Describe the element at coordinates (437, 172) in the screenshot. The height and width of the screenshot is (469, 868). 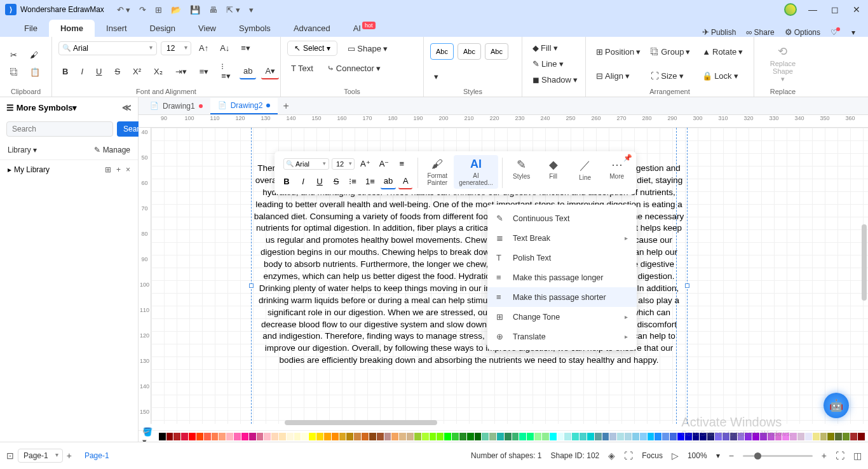
I see `format-painter-button: 🖌 Format Painter` at that location.